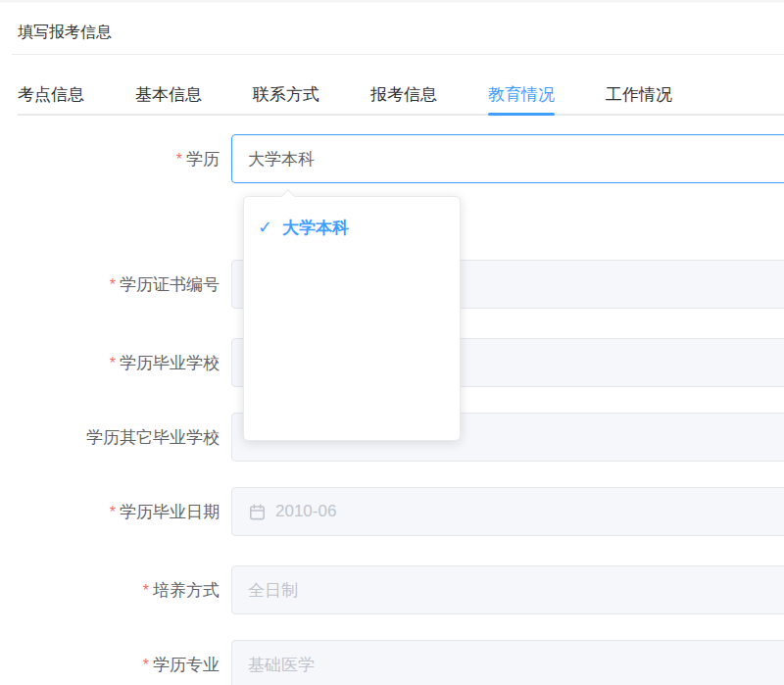  I want to click on tab-label: 基本信息, so click(169, 94).